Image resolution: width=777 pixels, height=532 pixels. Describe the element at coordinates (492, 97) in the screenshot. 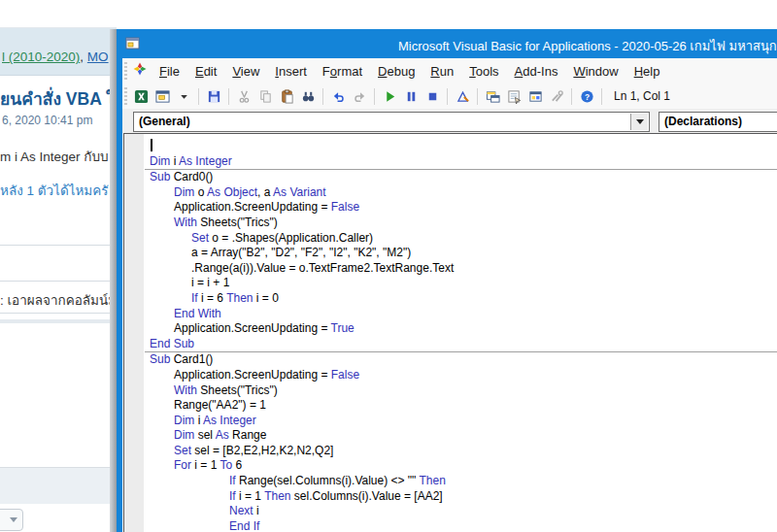

I see `project-explorer-icon` at that location.